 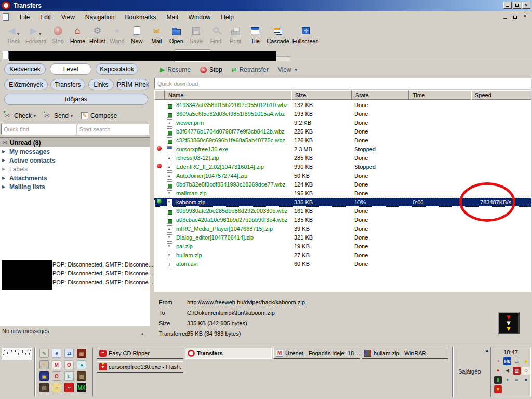 What do you see at coordinates (61, 116) in the screenshot?
I see `send-mail-button: Send` at bounding box center [61, 116].